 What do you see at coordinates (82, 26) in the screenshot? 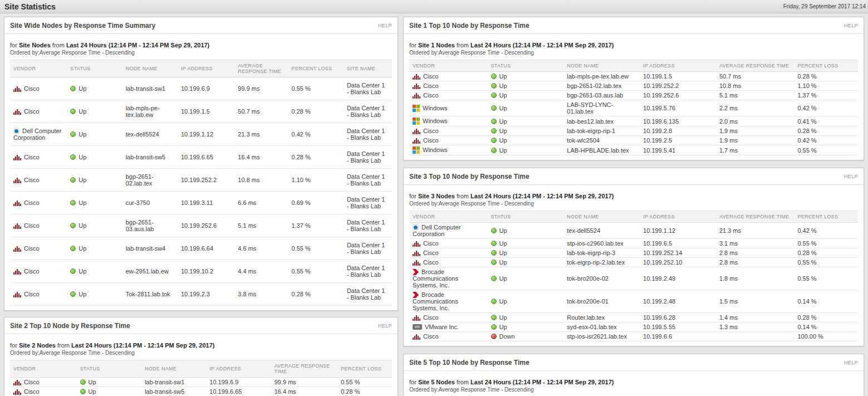
I see `panel-title: Site Wide Nodes by Response Time Summary` at bounding box center [82, 26].